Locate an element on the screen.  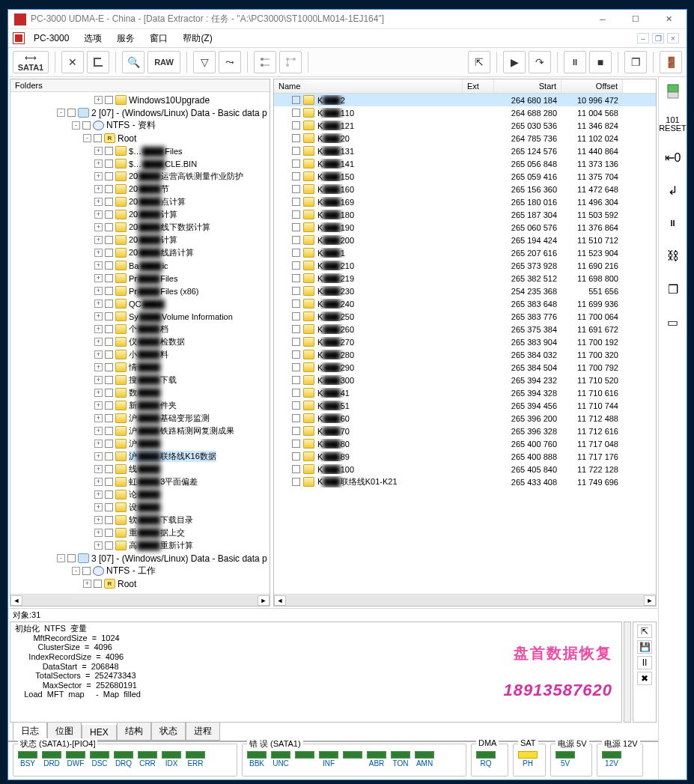
tree2-button is located at coordinates (290, 62).